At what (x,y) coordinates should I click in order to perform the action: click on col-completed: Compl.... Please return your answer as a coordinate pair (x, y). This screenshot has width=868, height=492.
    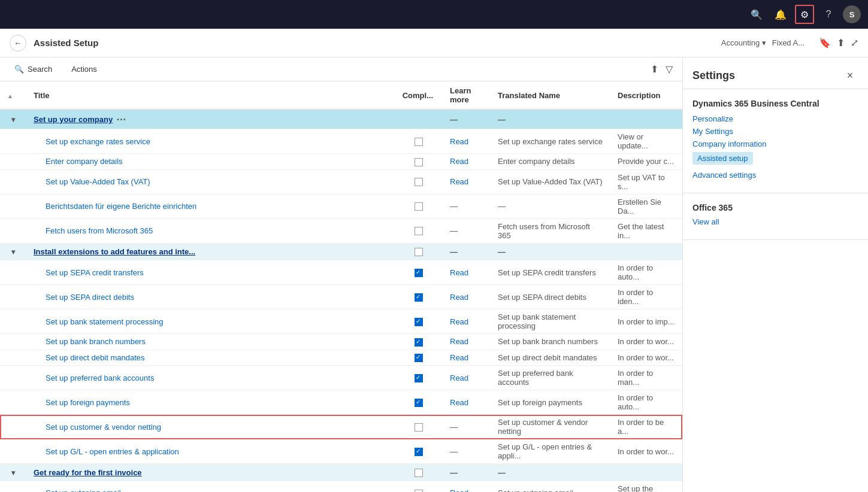
    Looking at the image, I should click on (419, 96).